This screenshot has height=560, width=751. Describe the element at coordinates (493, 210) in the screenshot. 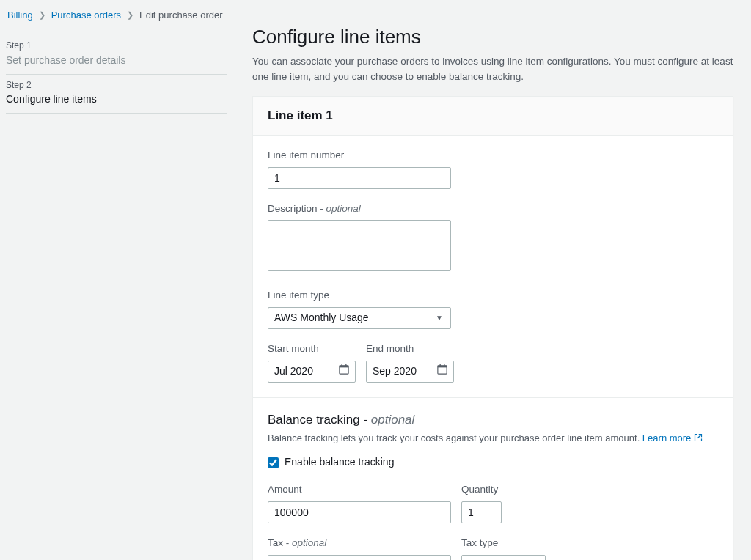

I see `description-label: Description - optional` at that location.